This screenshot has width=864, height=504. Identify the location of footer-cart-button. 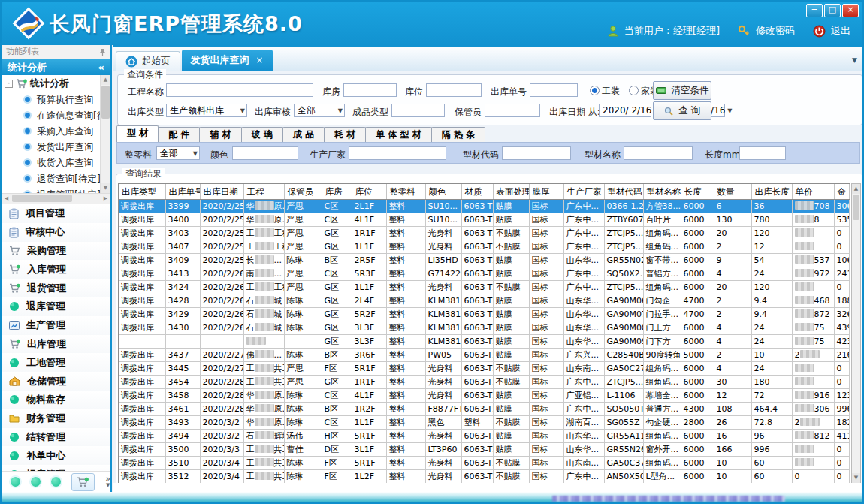
(83, 482).